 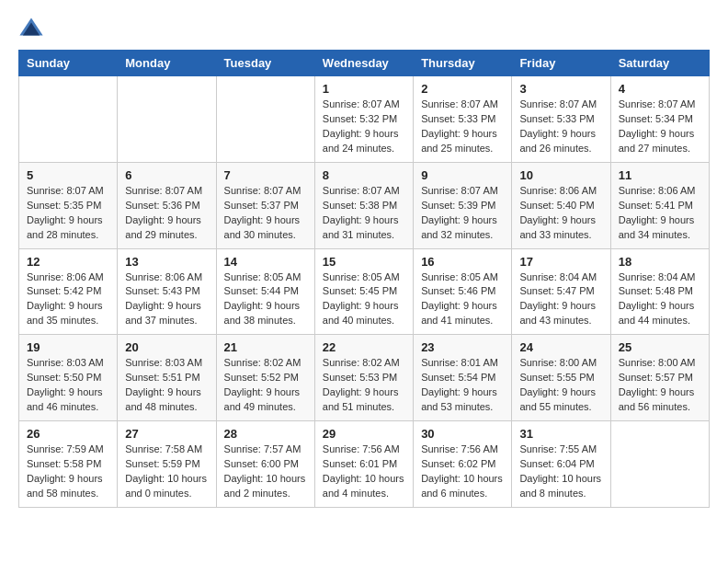 What do you see at coordinates (561, 300) in the screenshot?
I see `day-info: Sunrise: 8:04 AMSunset: 5:47 PMDaylight:…` at bounding box center [561, 300].